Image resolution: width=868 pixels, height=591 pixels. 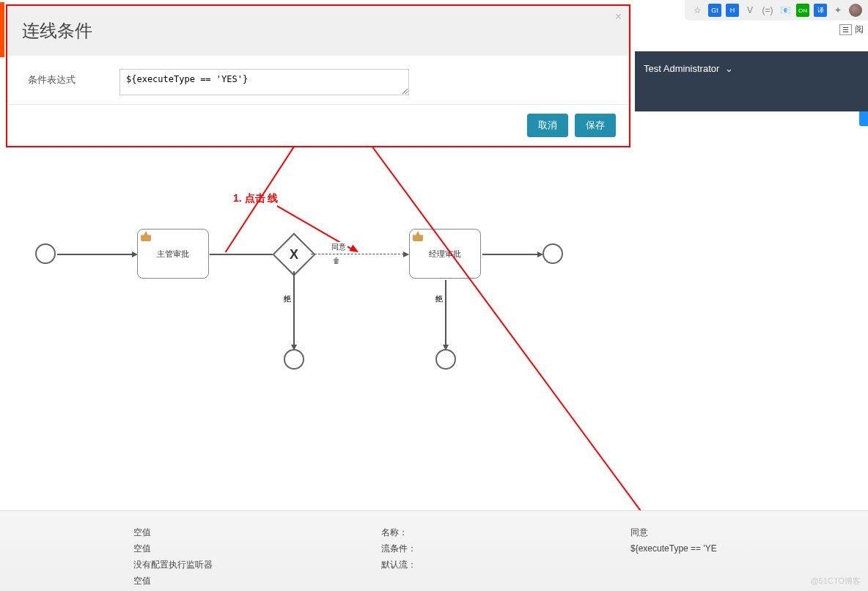 What do you see at coordinates (173, 254) in the screenshot?
I see `task1-label: 主管审批` at bounding box center [173, 254].